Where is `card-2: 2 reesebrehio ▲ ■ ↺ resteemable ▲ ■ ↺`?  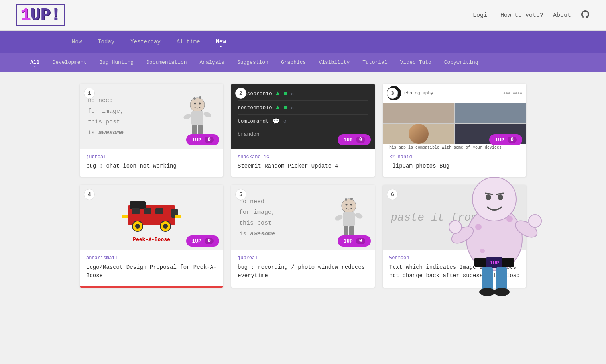
card-2: 2 reesebrehio ▲ ■ ↺ resteemable ▲ ■ ↺ is located at coordinates (303, 130).